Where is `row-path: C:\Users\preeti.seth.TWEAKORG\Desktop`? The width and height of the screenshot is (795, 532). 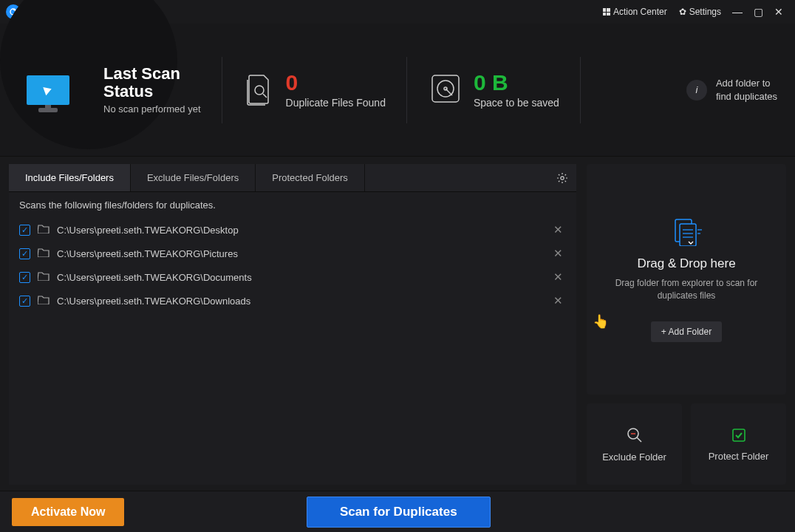 row-path: C:\Users\preeti.seth.TWEAKORG\Desktop is located at coordinates (304, 231).